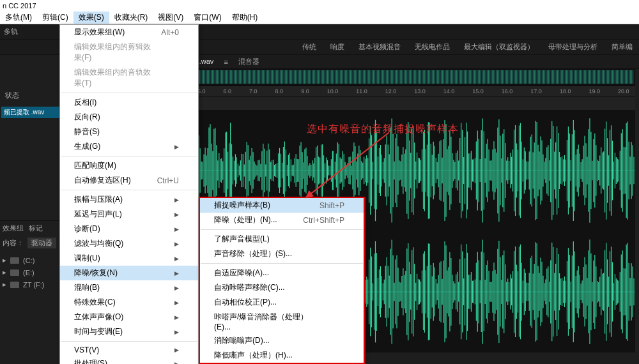  Describe the element at coordinates (129, 199) in the screenshot. I see `menu-item: 振幅与压限(A)▶` at that location.